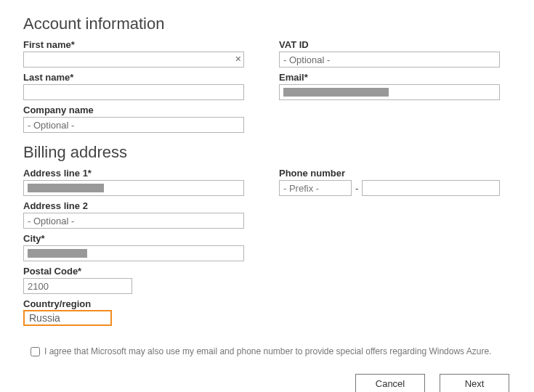 This screenshot has width=534, height=392. I want to click on country-label: Country/region, so click(134, 303).